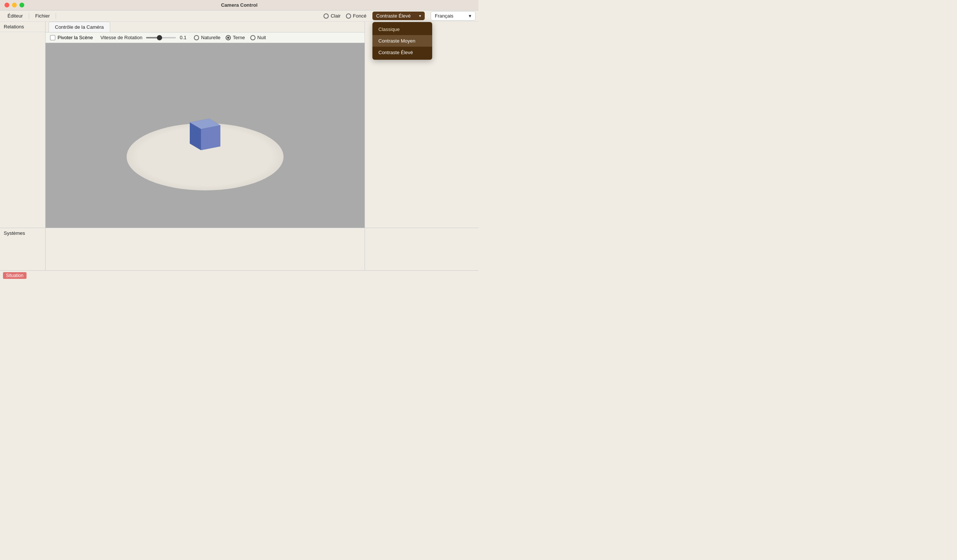 The image size is (957, 560). I want to click on mode-naturelle-radio, so click(196, 38).